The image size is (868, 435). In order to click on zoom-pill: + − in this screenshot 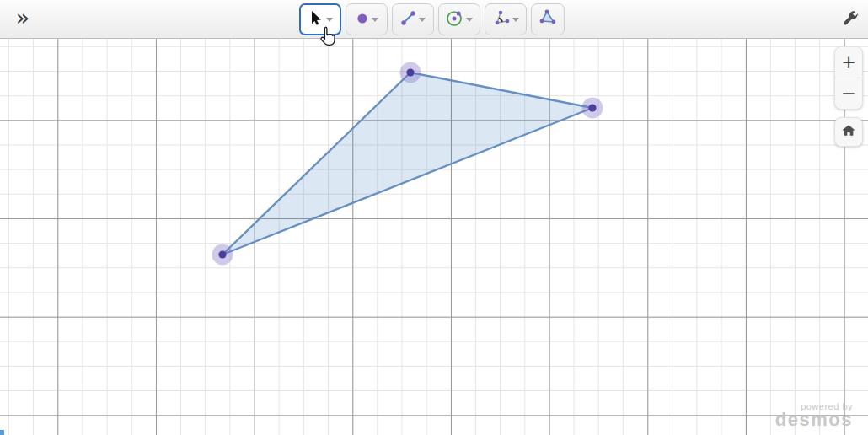, I will do `click(849, 78)`.